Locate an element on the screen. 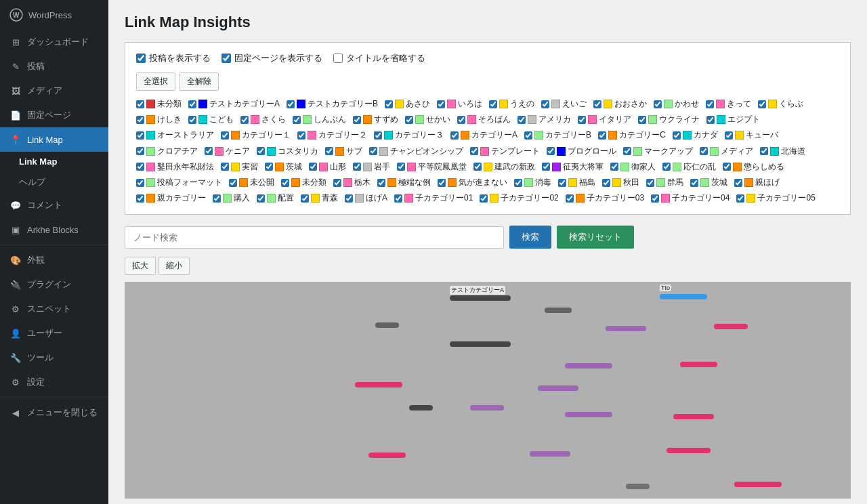  sidebar-item-snippets: ⚙ スニペット is located at coordinates (54, 309).